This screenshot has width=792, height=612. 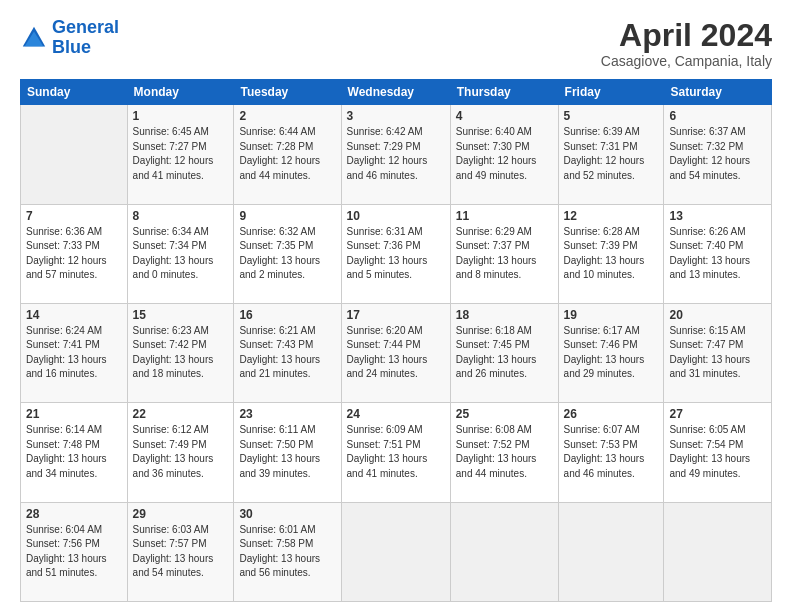 What do you see at coordinates (181, 353) in the screenshot?
I see `day-info: Sunrise: 6:23 AM Sunset: 7:42 PM Dayligh…` at bounding box center [181, 353].